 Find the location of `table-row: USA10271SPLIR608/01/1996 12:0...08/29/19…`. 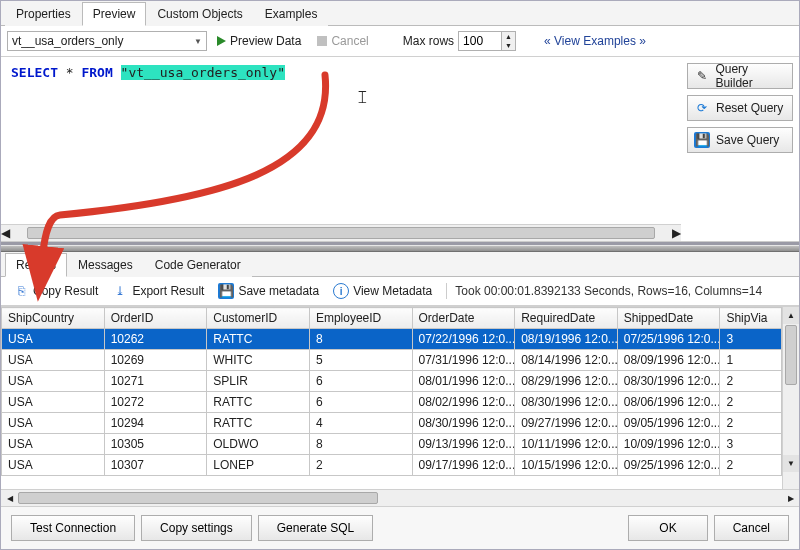

table-row: USA10271SPLIR608/01/1996 12:0...08/29/19… is located at coordinates (392, 382).